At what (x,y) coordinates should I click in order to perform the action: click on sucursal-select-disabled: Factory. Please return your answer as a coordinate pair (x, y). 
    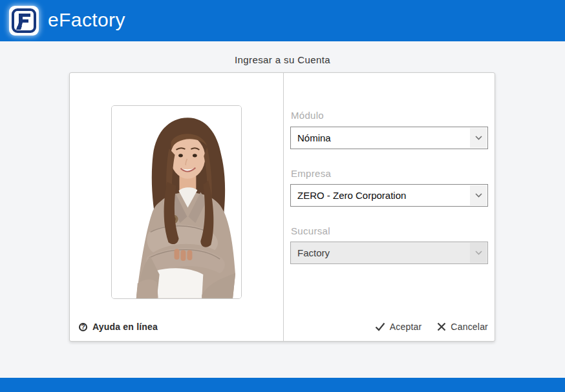
    Looking at the image, I should click on (389, 253).